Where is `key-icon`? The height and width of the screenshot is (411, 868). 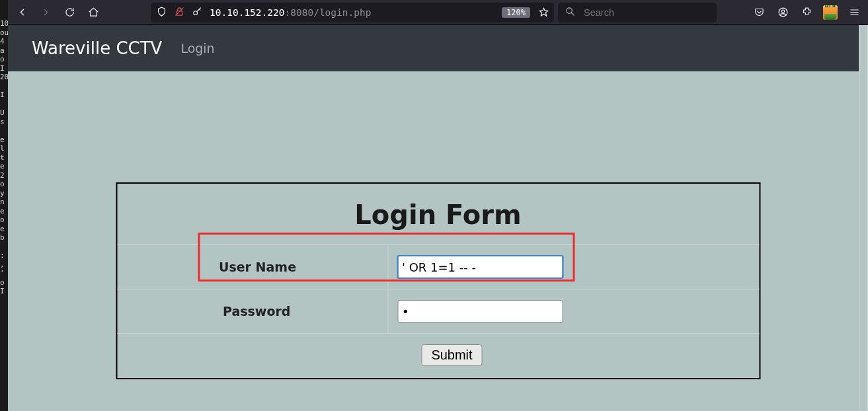
key-icon is located at coordinates (197, 13).